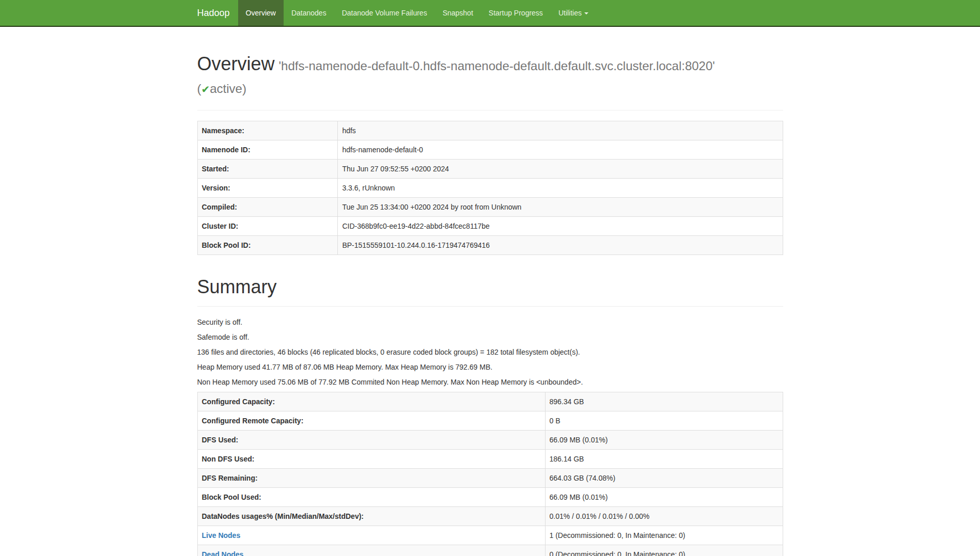  I want to click on nav-link-startup-progress: Startup Progress, so click(516, 13).